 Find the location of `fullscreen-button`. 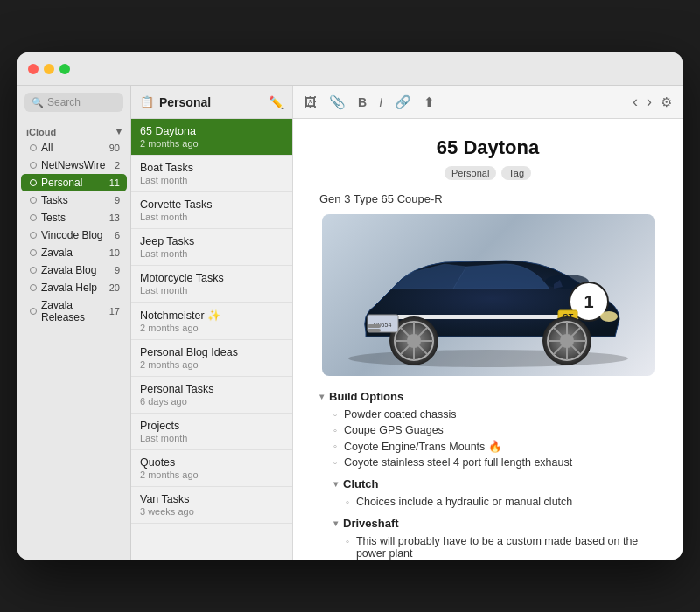

fullscreen-button is located at coordinates (65, 69).